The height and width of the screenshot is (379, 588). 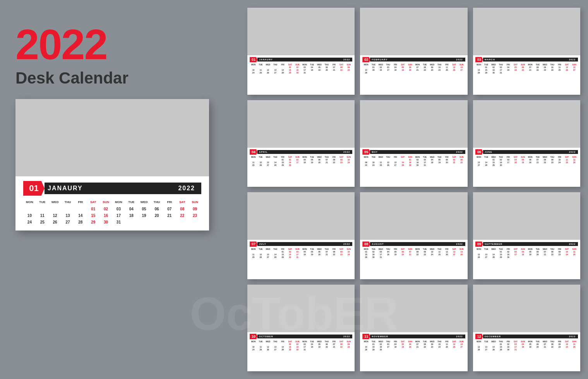 What do you see at coordinates (526, 244) in the screenshot?
I see `mini-header: 09SEPTEMBER2022` at bounding box center [526, 244].